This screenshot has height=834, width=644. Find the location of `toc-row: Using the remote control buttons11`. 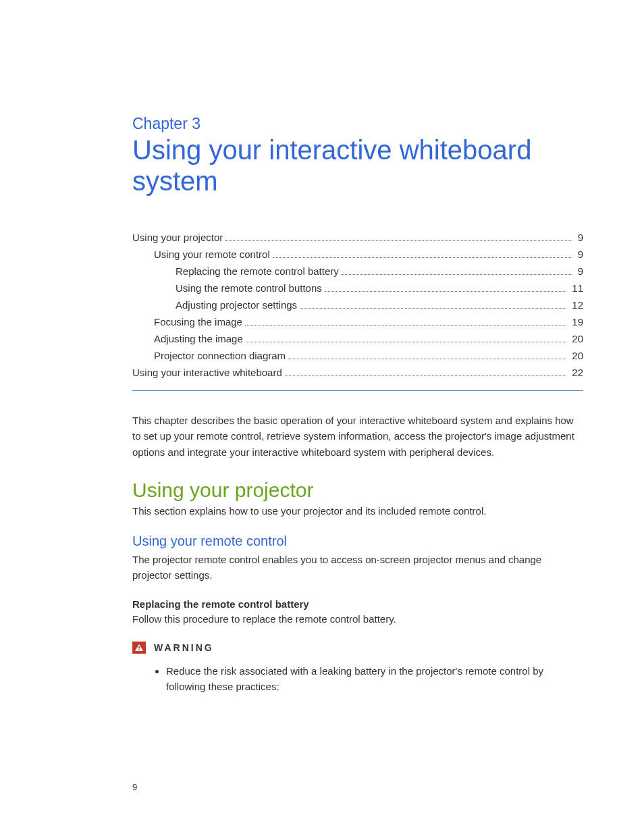

toc-row: Using the remote control buttons11 is located at coordinates (358, 288).